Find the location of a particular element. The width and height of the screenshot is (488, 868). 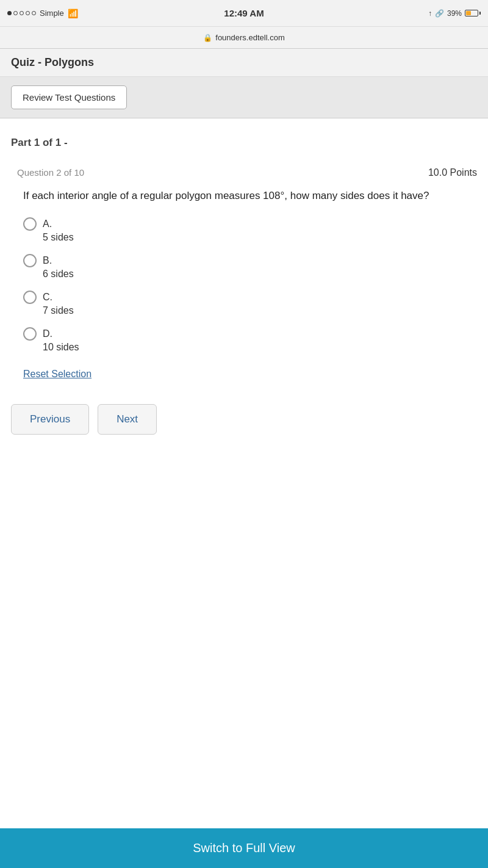

option-text-a: 5 sides is located at coordinates (260, 237).